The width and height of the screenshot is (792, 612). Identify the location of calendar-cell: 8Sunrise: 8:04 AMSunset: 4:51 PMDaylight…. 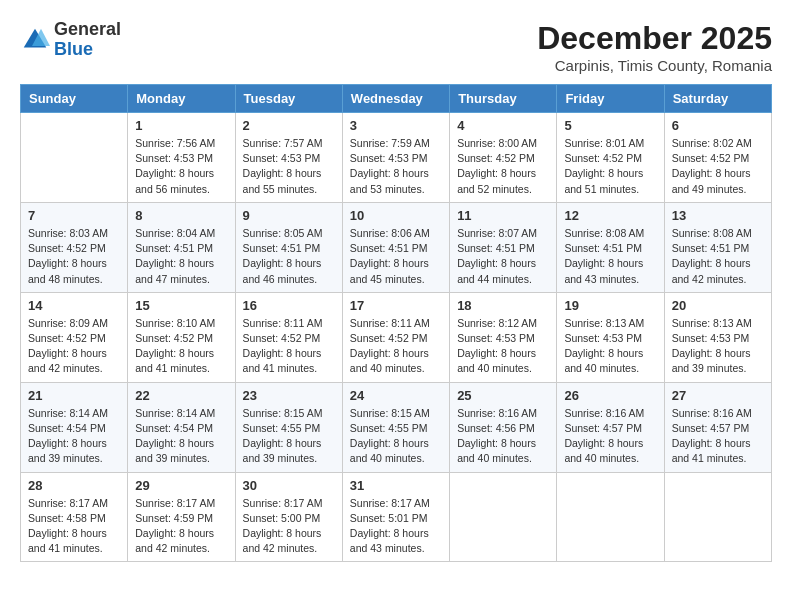
(182, 247).